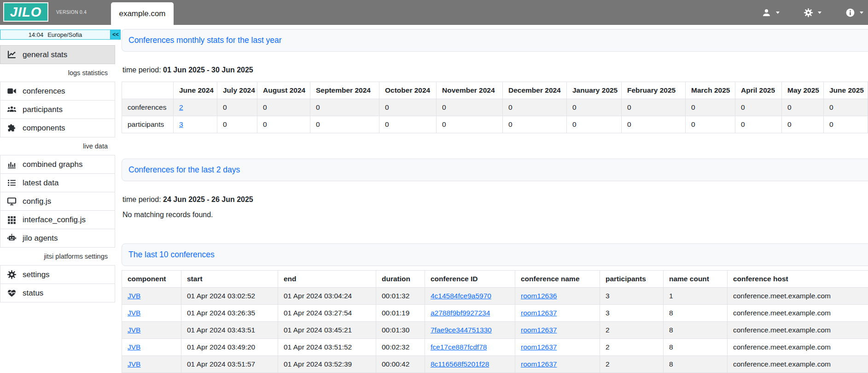 This screenshot has height=373, width=868. What do you see at coordinates (58, 238) in the screenshot?
I see `sidebar-item-jilo-agents: jilo agents` at bounding box center [58, 238].